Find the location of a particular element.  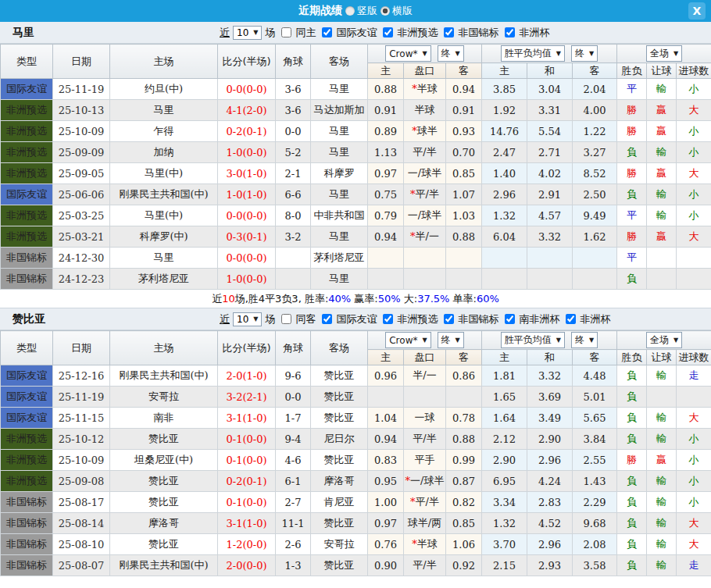

corner-score is located at coordinates (294, 258).